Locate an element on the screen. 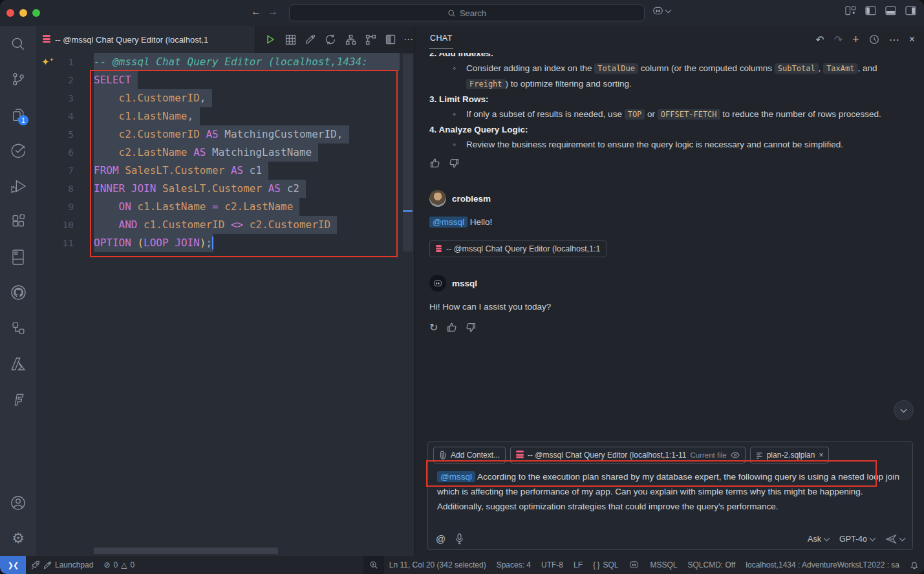 The height and width of the screenshot is (574, 924). close-panel-icon: × is located at coordinates (912, 39).